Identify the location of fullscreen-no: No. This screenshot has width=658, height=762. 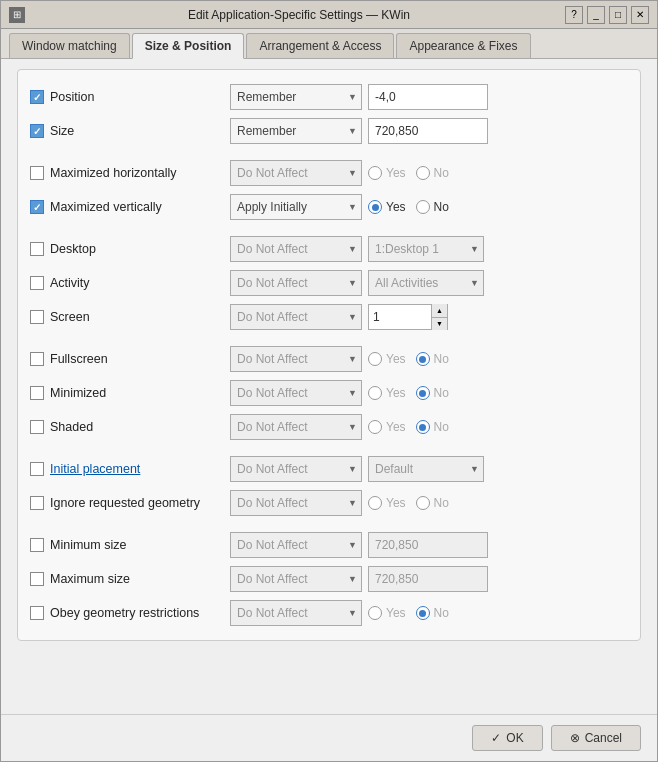
(432, 359).